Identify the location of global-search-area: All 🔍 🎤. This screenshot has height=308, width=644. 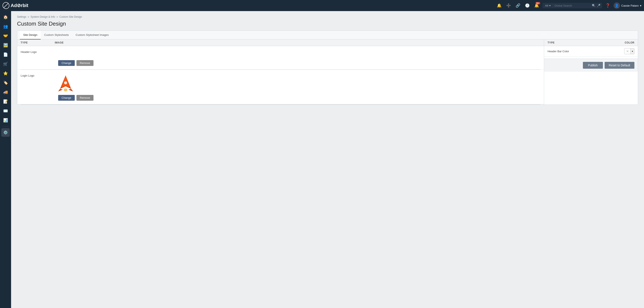
(572, 6).